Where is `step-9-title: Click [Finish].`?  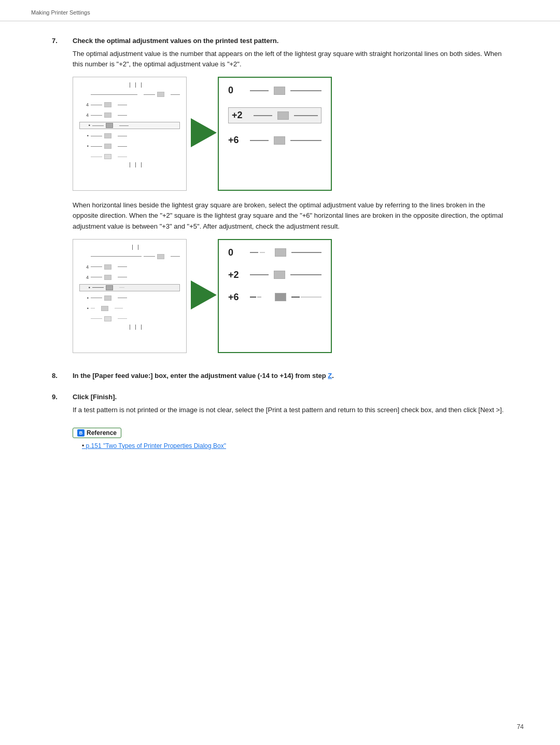 step-9-title: Click [Finish]. is located at coordinates (290, 397).